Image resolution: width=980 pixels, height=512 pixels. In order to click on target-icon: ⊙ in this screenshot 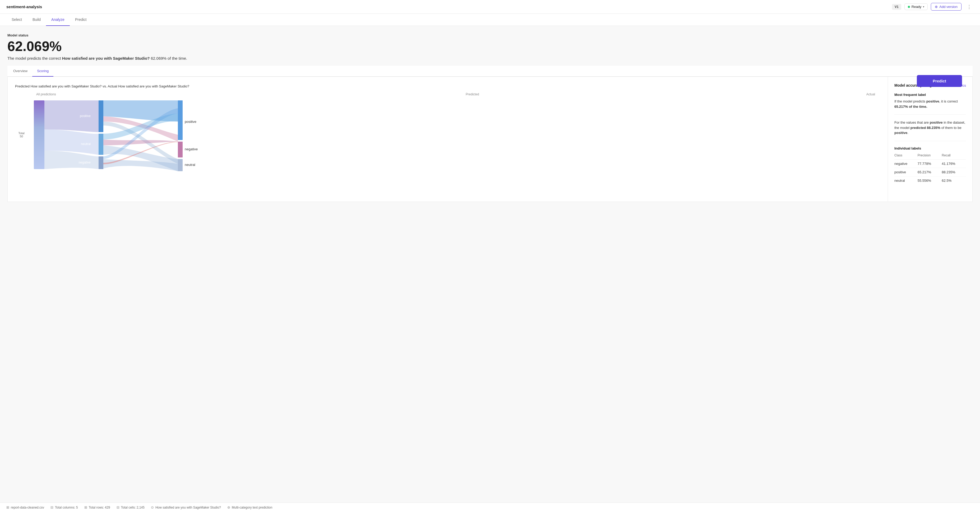, I will do `click(152, 507)`.